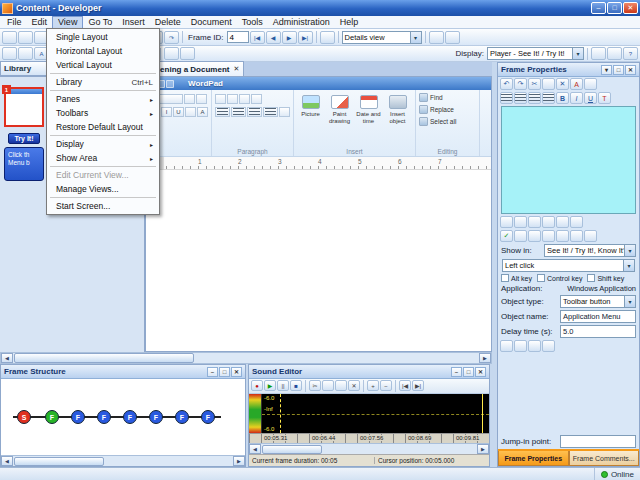  Describe the element at coordinates (10, 38) in the screenshot. I see `new-document-icon` at that location.